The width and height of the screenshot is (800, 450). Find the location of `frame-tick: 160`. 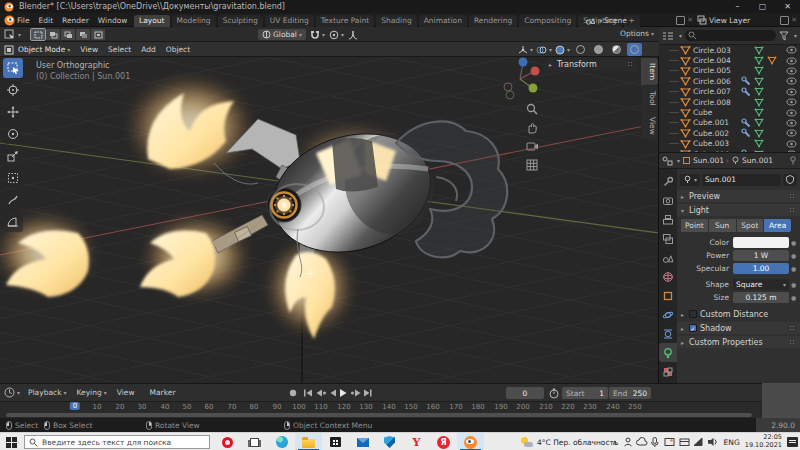

frame-tick: 160 is located at coordinates (432, 407).